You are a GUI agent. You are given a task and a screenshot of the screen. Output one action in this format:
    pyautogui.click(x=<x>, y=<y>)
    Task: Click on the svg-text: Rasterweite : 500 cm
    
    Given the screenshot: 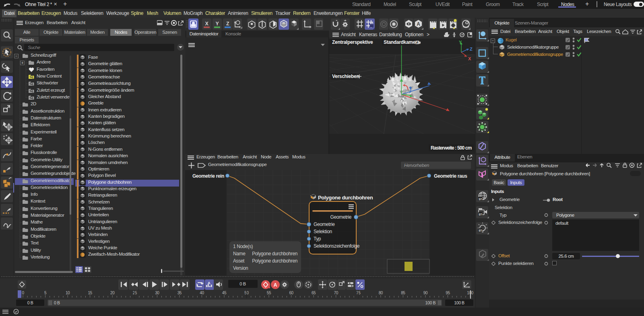 What is the action you would take?
    pyautogui.click(x=451, y=148)
    